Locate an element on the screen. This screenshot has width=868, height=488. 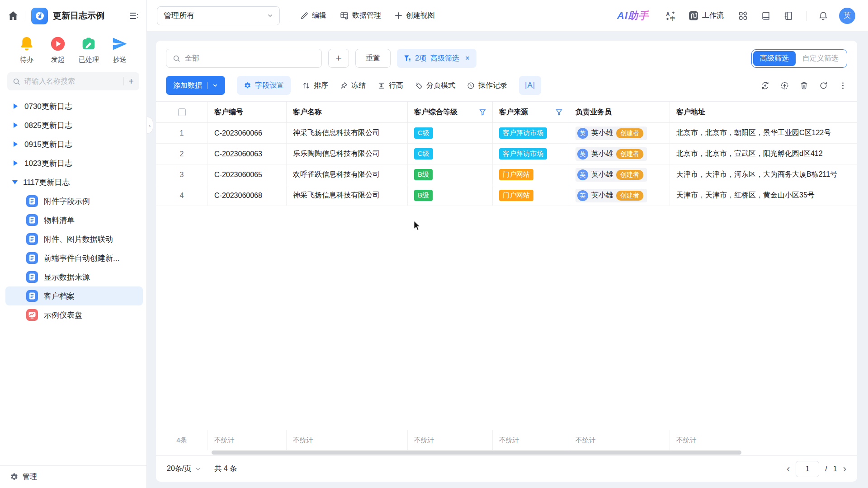
processed-label: 已处理 is located at coordinates (89, 60).